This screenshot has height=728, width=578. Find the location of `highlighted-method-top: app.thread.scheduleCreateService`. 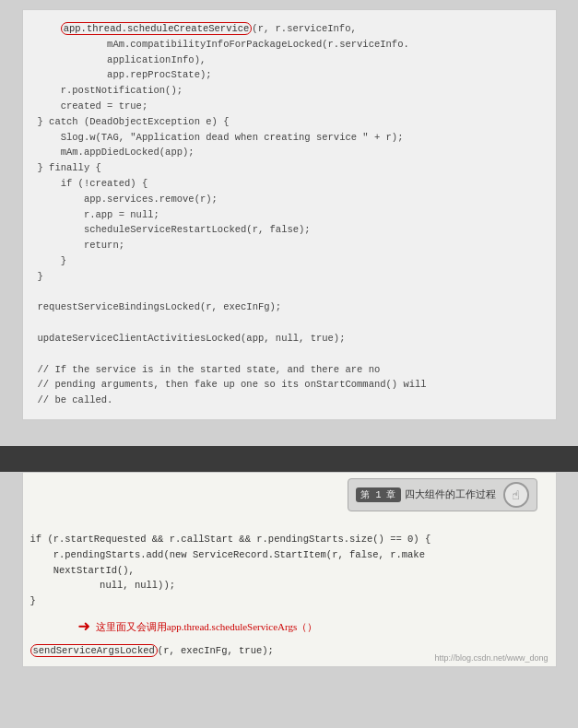

highlighted-method-top: app.thread.scheduleCreateService is located at coordinates (157, 29).